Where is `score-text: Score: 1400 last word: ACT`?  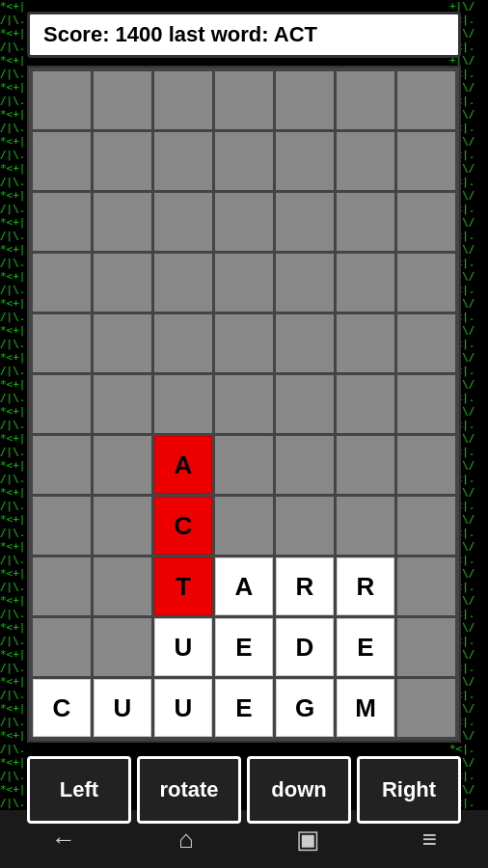 score-text: Score: 1400 last word: ACT is located at coordinates (180, 35).